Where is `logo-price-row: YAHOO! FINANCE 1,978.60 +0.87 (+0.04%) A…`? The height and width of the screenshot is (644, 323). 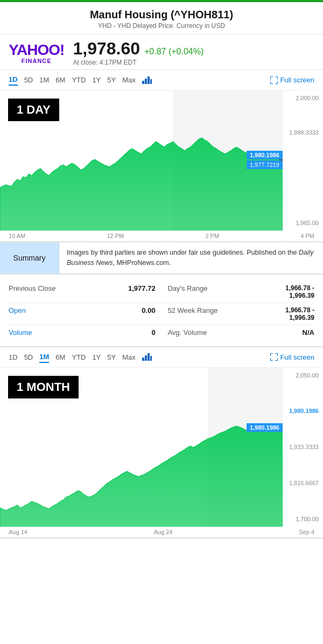 logo-price-row: YAHOO! FINANCE 1,978.60 +0.87 (+0.04%) A… is located at coordinates (162, 52).